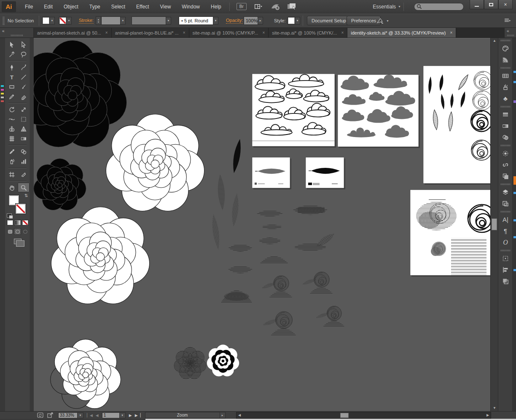  What do you see at coordinates (292, 7) in the screenshot?
I see `screen-mode-icon` at bounding box center [292, 7].